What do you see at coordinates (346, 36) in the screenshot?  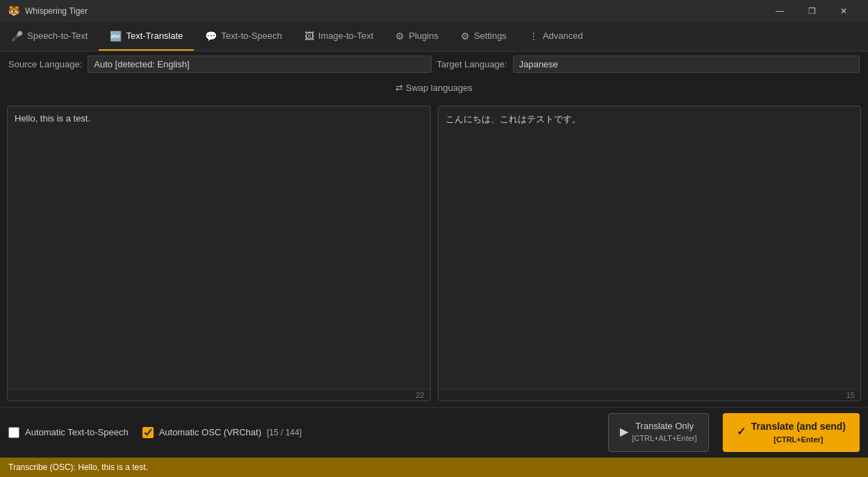 I see `nav-image-to-text-label: Image-to-Text` at bounding box center [346, 36].